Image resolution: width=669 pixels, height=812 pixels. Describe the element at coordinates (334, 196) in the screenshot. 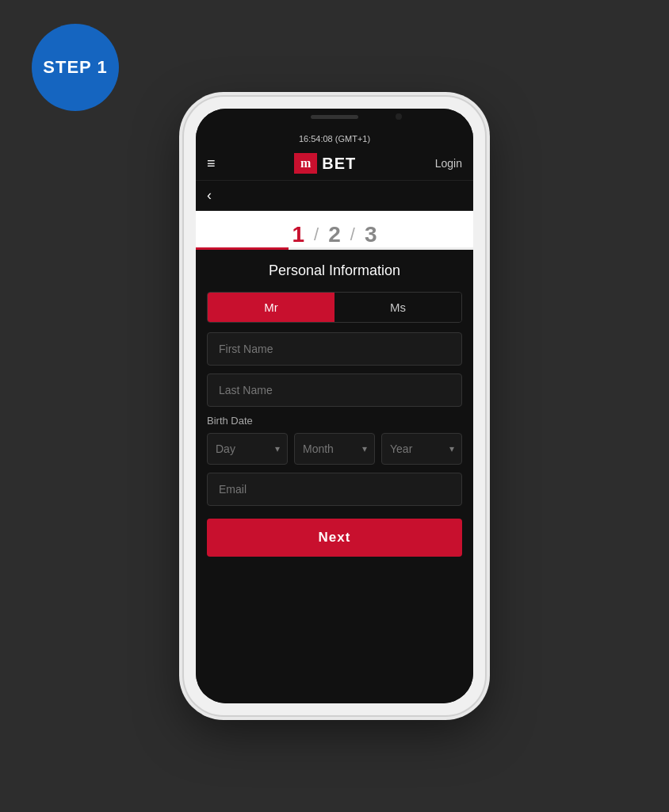

I see `back-area: ‹` at that location.